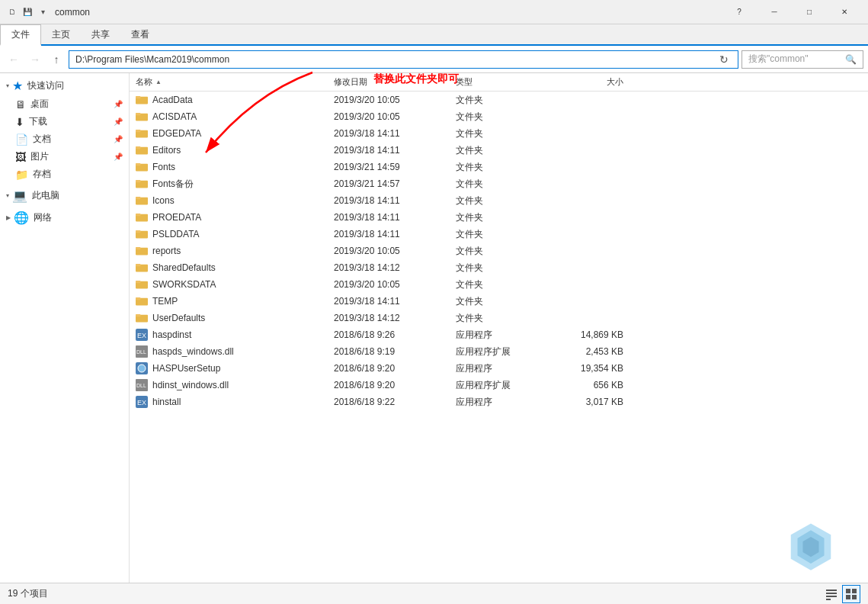 The width and height of the screenshot is (868, 604). I want to click on address-row: ← → ↑ D:\Program Files\Mcam2019\common ↻…, so click(434, 59).